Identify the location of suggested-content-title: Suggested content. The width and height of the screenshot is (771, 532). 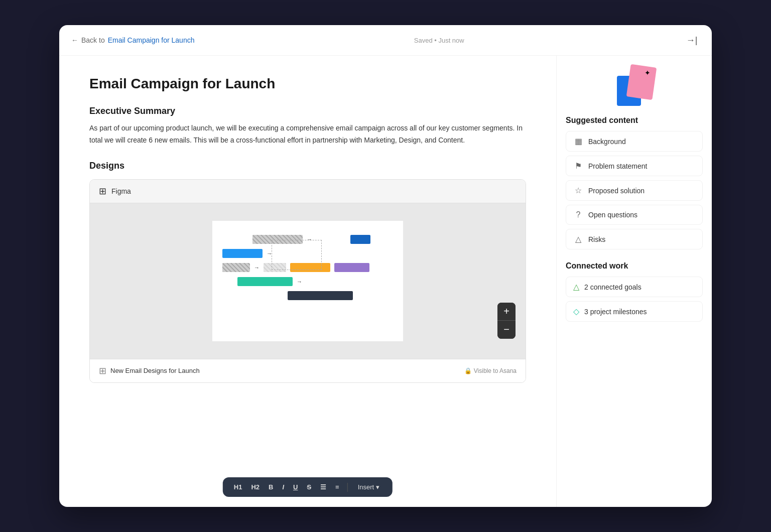
(634, 120).